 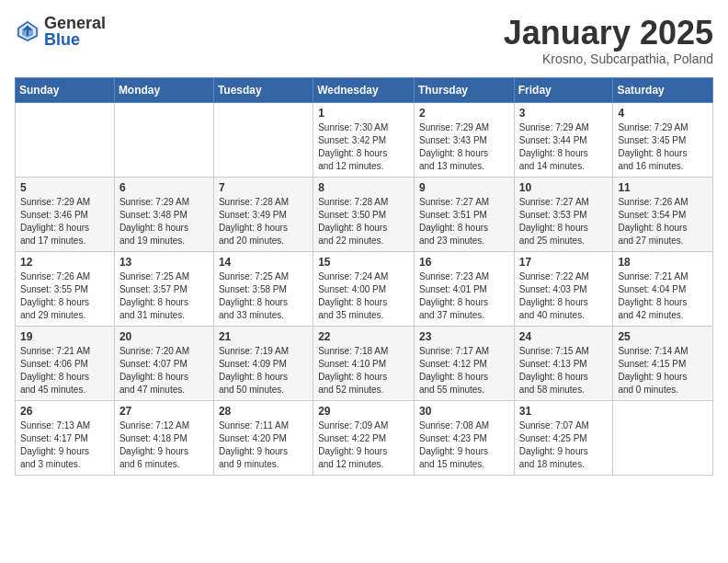 What do you see at coordinates (464, 411) in the screenshot?
I see `day-number: 30` at bounding box center [464, 411].